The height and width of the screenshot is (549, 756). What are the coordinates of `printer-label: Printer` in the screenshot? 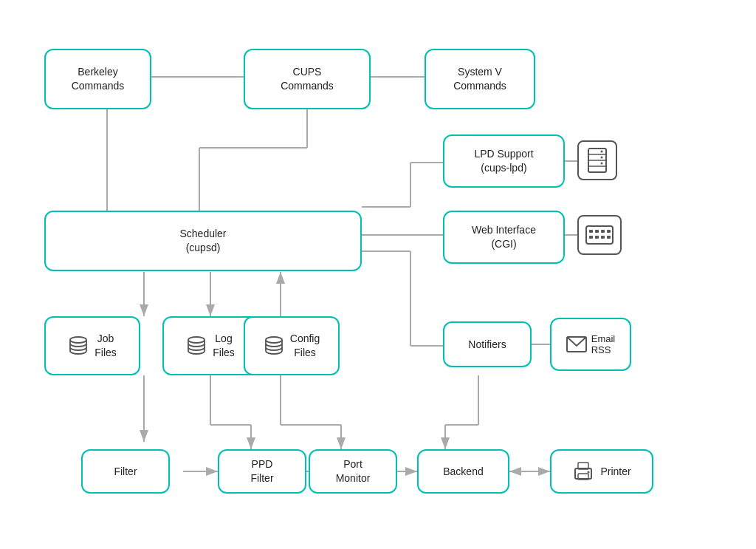 It's located at (616, 471).